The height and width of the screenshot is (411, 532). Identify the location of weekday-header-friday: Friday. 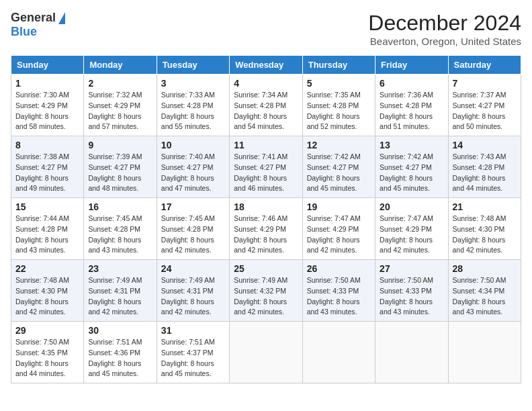
(412, 65).